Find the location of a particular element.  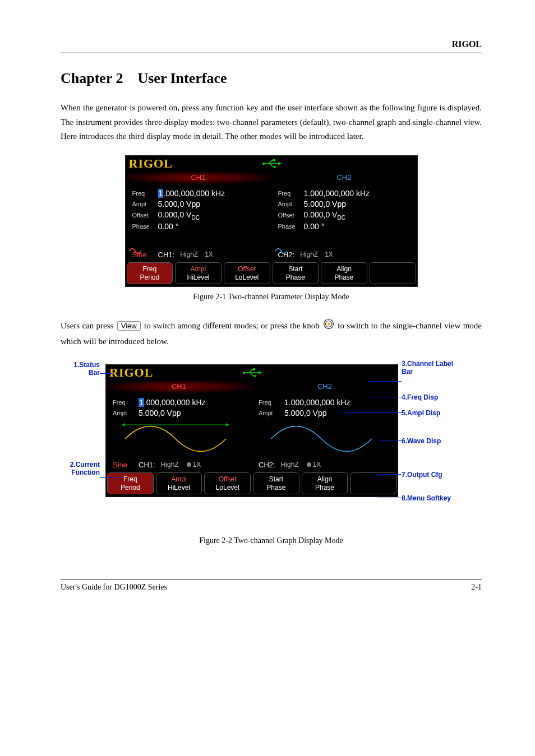

softkey-freq-period: Freq Period is located at coordinates (130, 483).